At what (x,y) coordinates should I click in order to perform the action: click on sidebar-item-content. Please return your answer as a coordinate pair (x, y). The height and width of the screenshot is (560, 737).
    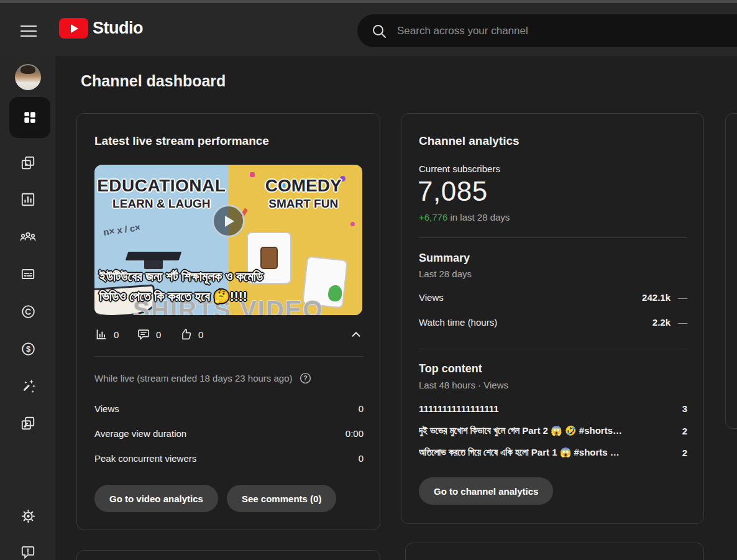
    Looking at the image, I should click on (28, 163).